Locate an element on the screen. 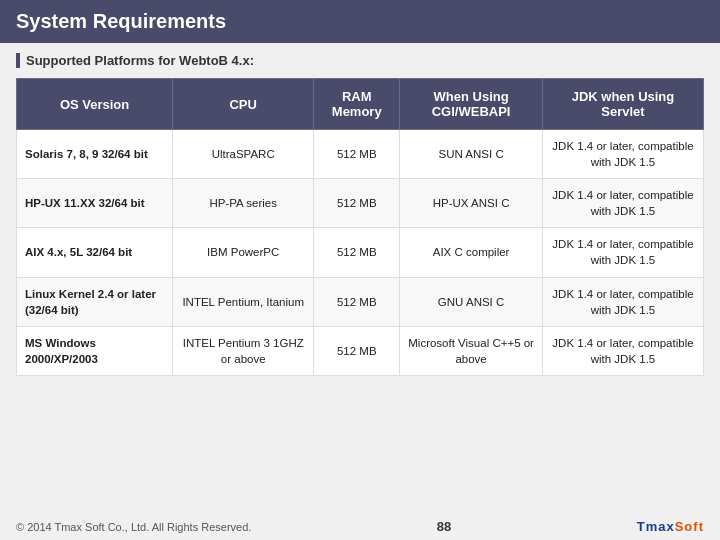  page-title: System Requirements is located at coordinates (121, 21).